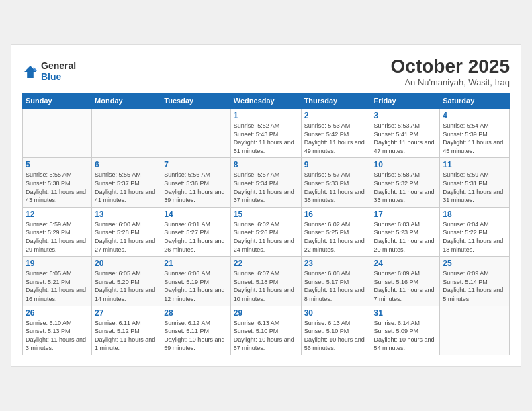 This screenshot has width=532, height=411. I want to click on day-info: Sunrise: 5:53 AMSunset: 5:41 PMDaylight:…, so click(406, 138).